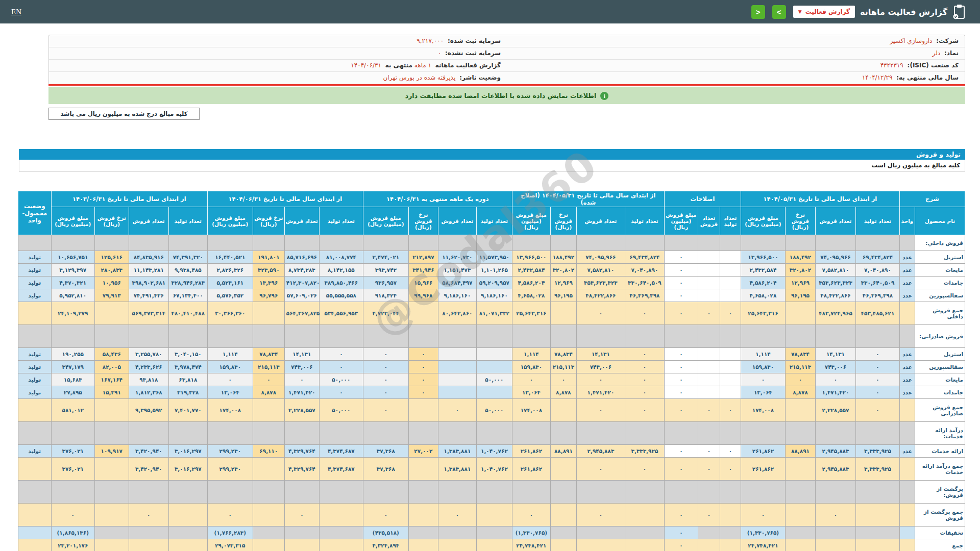  Describe the element at coordinates (763, 221) in the screenshot. I see `col-y05-m: مبلغ فروش (میلیون ریال)` at that location.